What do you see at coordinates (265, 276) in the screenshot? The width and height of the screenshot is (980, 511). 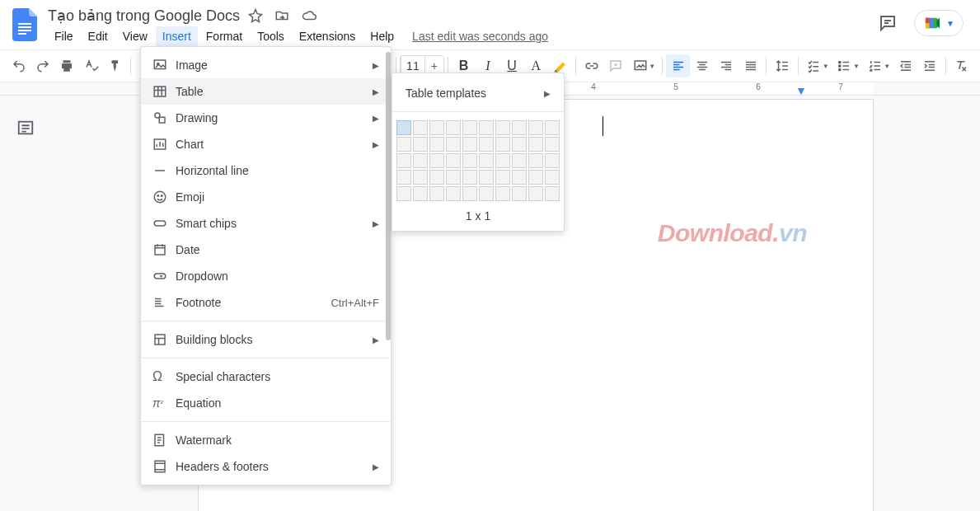 I see `insert-dropdown: Dropdown` at bounding box center [265, 276].